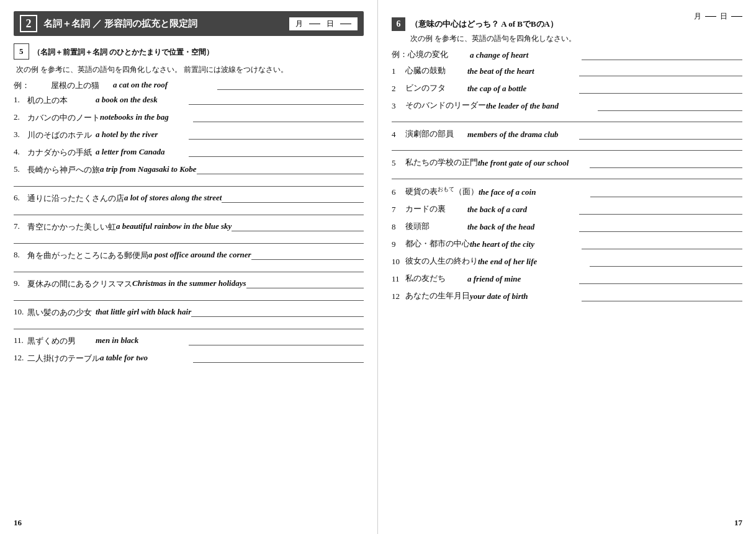  What do you see at coordinates (189, 261) in the screenshot?
I see `left-item-block: 8.角を曲がったところにある郵便局a post office around th…` at bounding box center [189, 261].